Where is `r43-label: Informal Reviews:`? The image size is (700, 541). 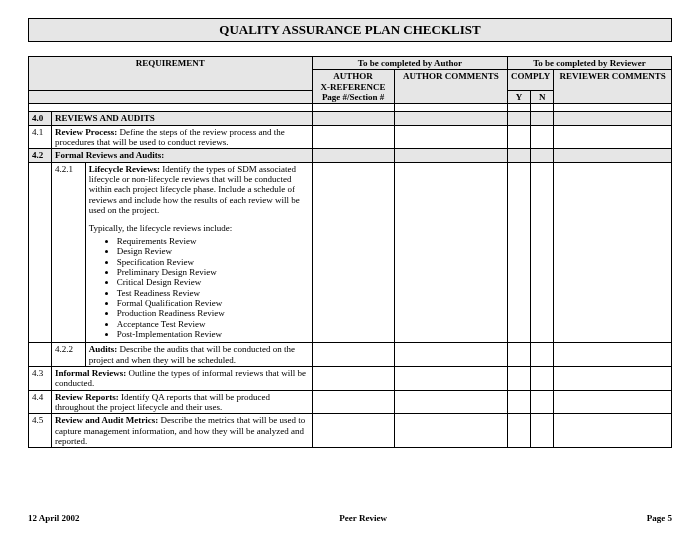 r43-label: Informal Reviews: is located at coordinates (90, 373).